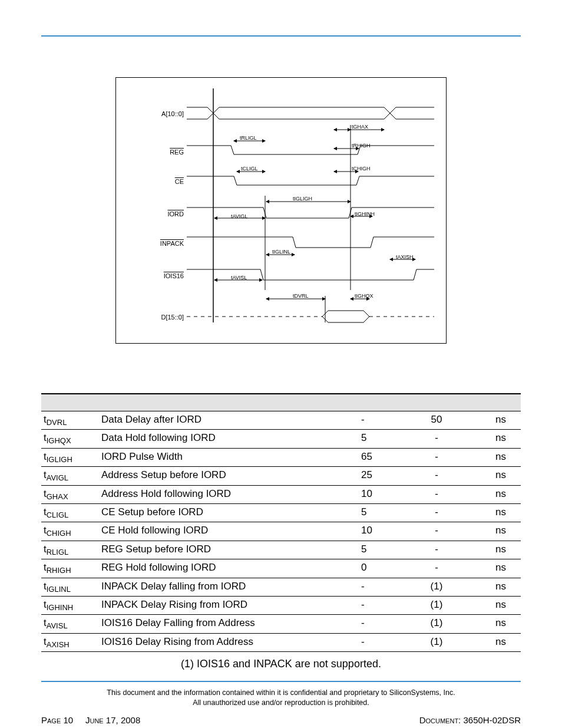 This screenshot has height=728, width=562. What do you see at coordinates (437, 421) in the screenshot?
I see `param-max: 50` at bounding box center [437, 421].